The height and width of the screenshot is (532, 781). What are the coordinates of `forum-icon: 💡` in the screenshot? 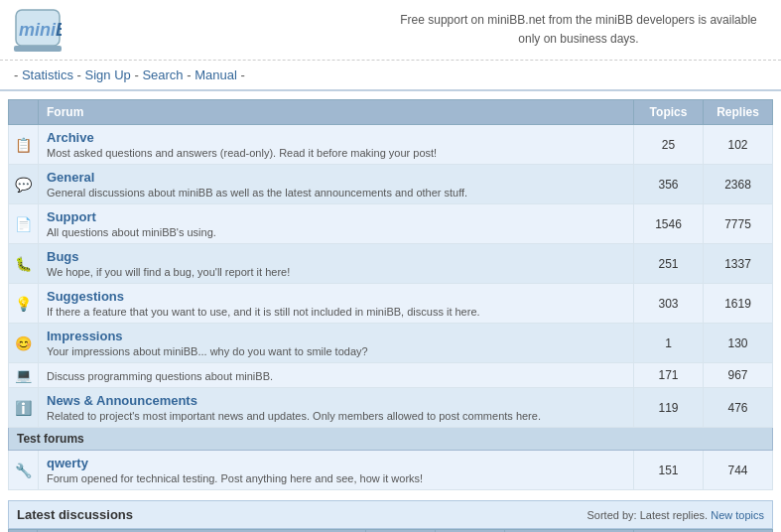 It's located at (24, 304).